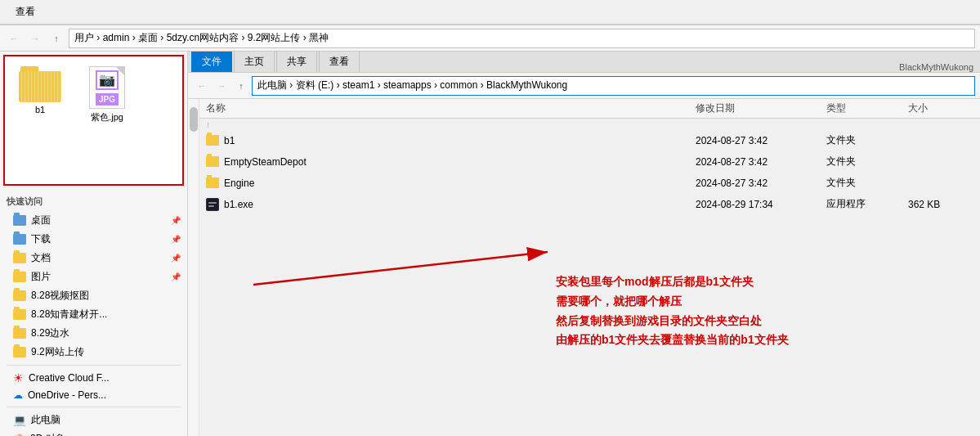 The width and height of the screenshot is (980, 436). What do you see at coordinates (254, 62) in the screenshot?
I see `tab-home: 主页` at bounding box center [254, 62].